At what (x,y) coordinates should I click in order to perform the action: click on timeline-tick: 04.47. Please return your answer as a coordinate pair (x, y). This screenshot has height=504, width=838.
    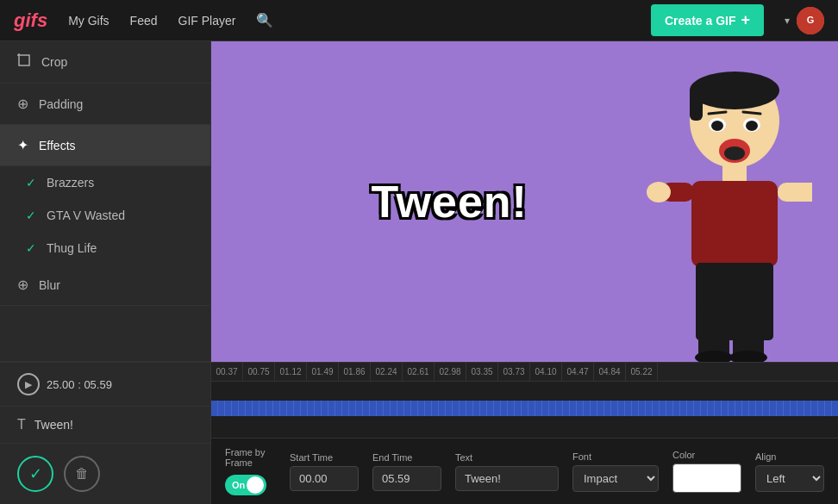
    Looking at the image, I should click on (578, 372).